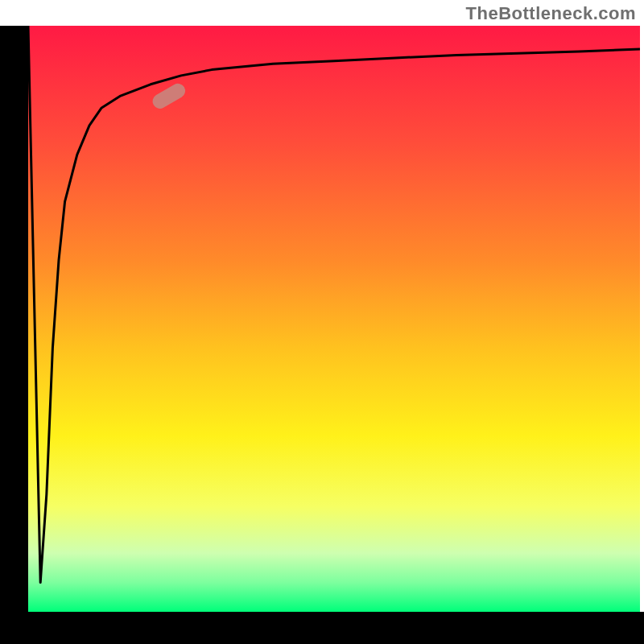 This screenshot has height=644, width=644. Describe the element at coordinates (14, 335) in the screenshot. I see `y-axis` at that location.